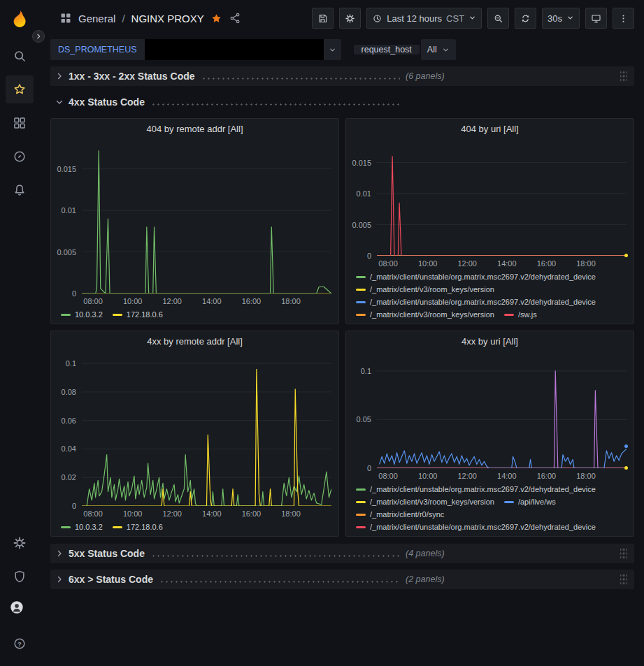 The image size is (644, 666). Describe the element at coordinates (20, 56) in the screenshot. I see `search-icon` at that location.